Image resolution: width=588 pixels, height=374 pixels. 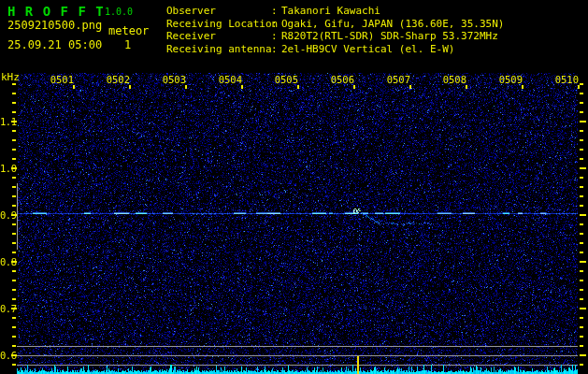 I want to click on time-tick-label: 0503, so click(x=172, y=79).